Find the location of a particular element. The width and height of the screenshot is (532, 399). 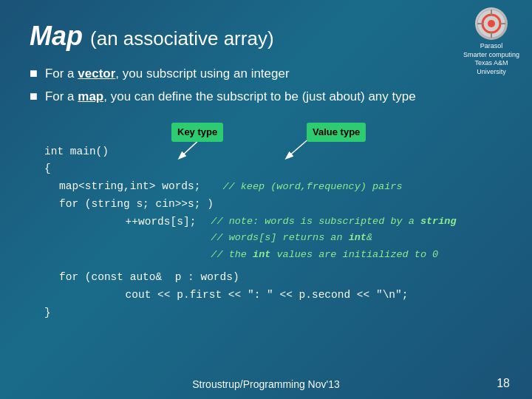

cout-code: cout << p.first << ": " << p.second << "… is located at coordinates (241, 296).